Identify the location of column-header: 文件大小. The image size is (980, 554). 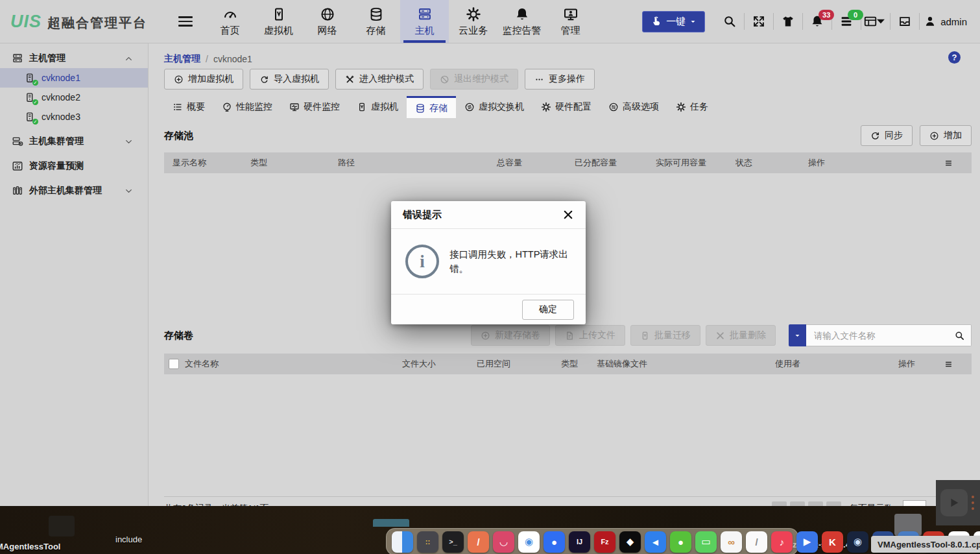
(440, 364).